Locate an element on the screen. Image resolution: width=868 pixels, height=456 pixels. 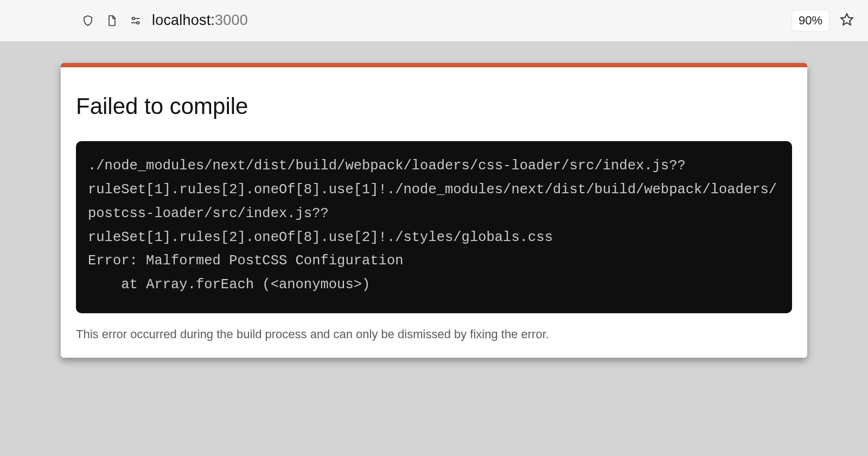
browser-chrome: localhost:3000 90% is located at coordinates (434, 21).